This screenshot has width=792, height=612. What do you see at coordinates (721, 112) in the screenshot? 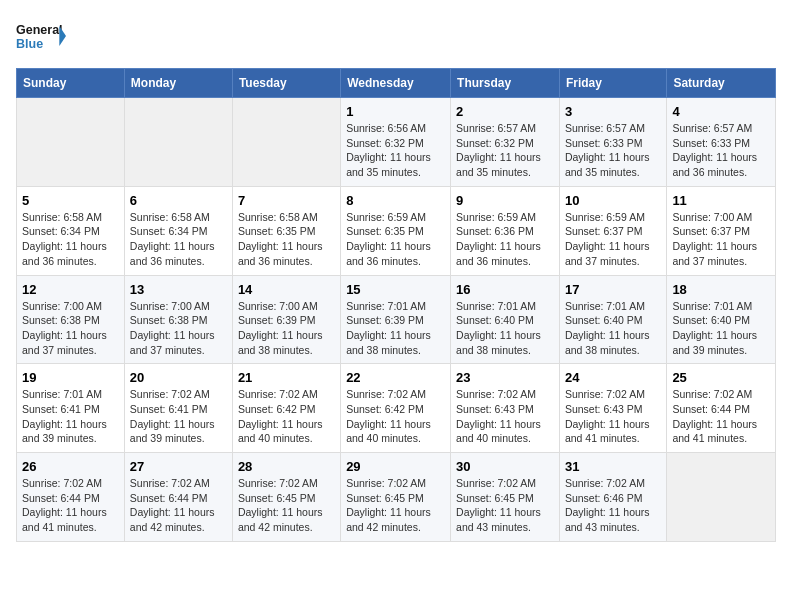
I see `day-number: 4` at bounding box center [721, 112].